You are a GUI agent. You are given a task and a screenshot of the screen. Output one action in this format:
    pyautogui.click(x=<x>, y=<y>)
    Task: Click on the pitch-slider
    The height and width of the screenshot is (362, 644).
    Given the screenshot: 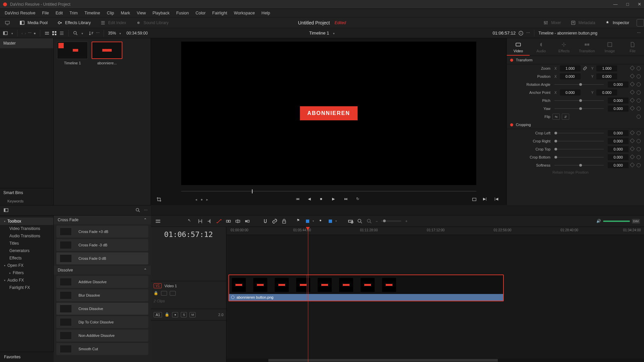 What is the action you would take?
    pyautogui.click(x=579, y=101)
    